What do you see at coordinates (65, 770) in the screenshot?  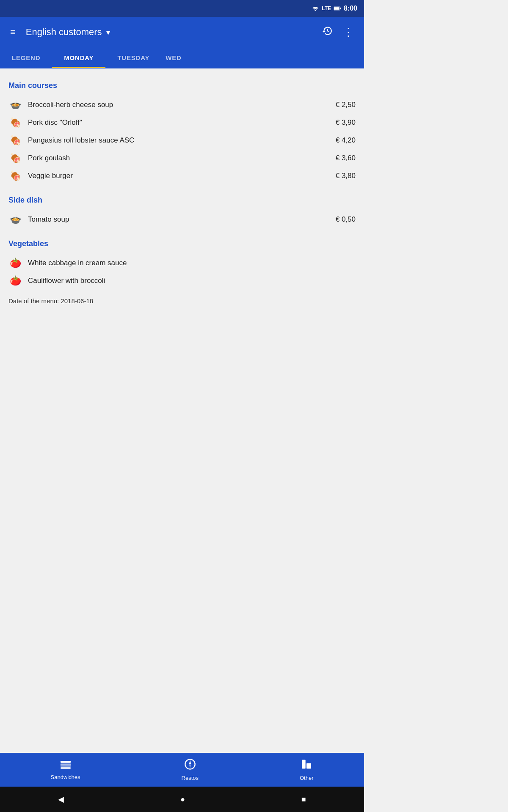 I see `nav-sandwiches: Sandwiches` at bounding box center [65, 770].